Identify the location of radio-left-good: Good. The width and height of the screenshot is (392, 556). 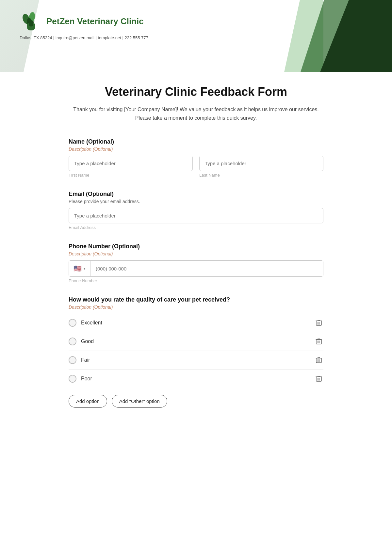
(81, 341).